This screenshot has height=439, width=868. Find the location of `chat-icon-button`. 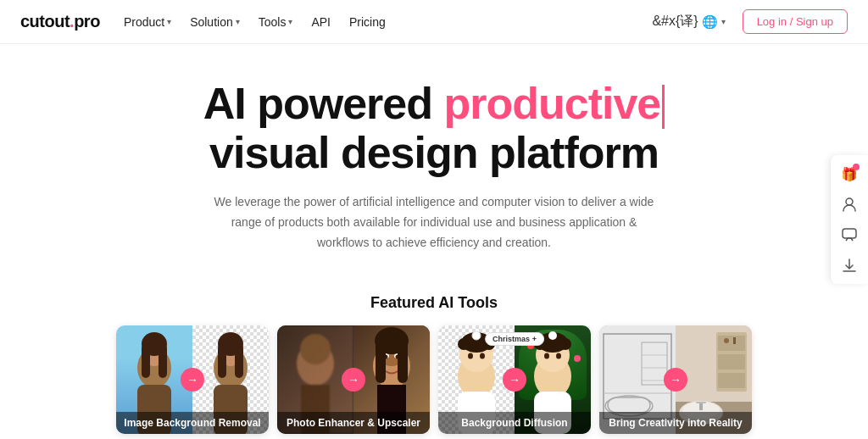

chat-icon-button is located at coordinates (849, 235).